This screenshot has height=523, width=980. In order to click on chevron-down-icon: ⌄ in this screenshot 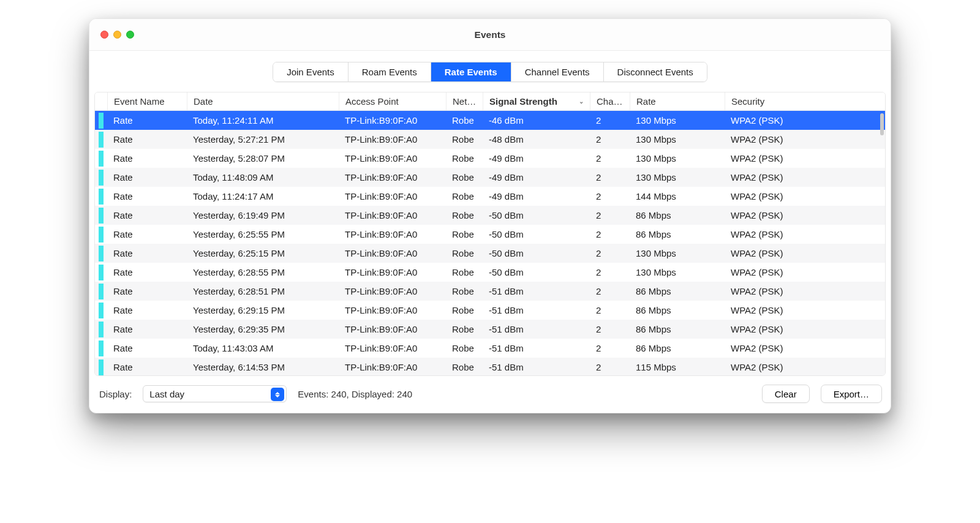, I will do `click(581, 102)`.